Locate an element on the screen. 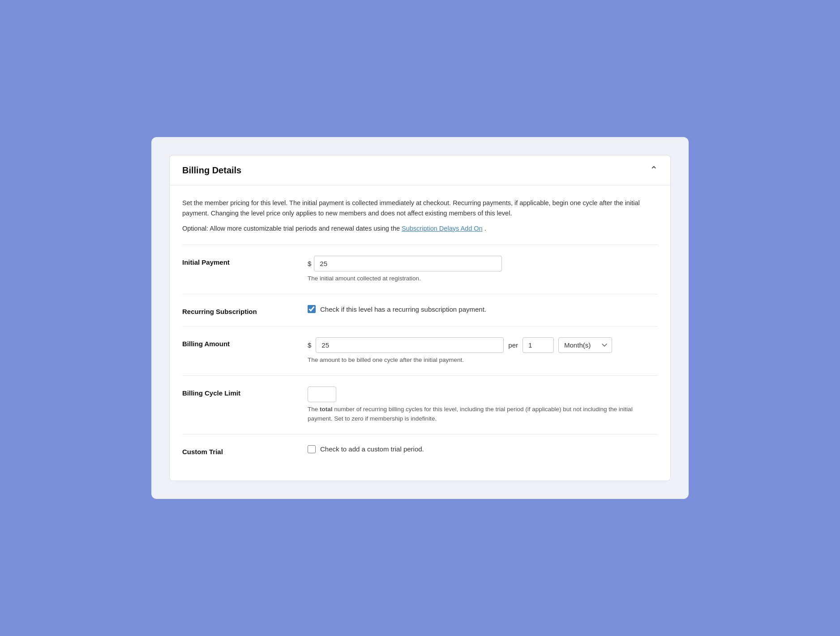 This screenshot has height=636, width=840. billing-period-select: Month(s) Day(s) Week(s) Year(s) is located at coordinates (585, 345).